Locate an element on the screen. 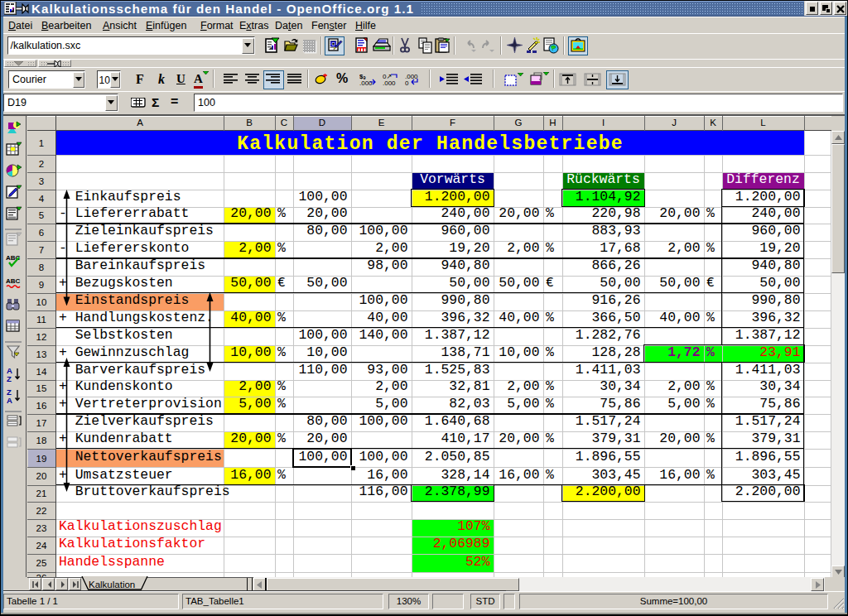 This screenshot has width=848, height=616. svg-text: Z is located at coordinates (9, 378).